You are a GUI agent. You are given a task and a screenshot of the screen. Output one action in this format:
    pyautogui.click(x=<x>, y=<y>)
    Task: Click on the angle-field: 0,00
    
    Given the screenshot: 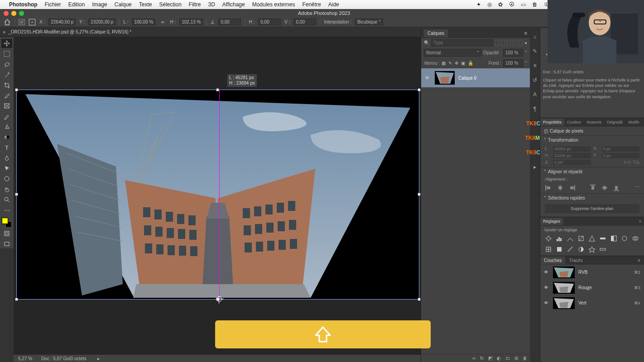 What is the action you would take?
    pyautogui.click(x=230, y=22)
    